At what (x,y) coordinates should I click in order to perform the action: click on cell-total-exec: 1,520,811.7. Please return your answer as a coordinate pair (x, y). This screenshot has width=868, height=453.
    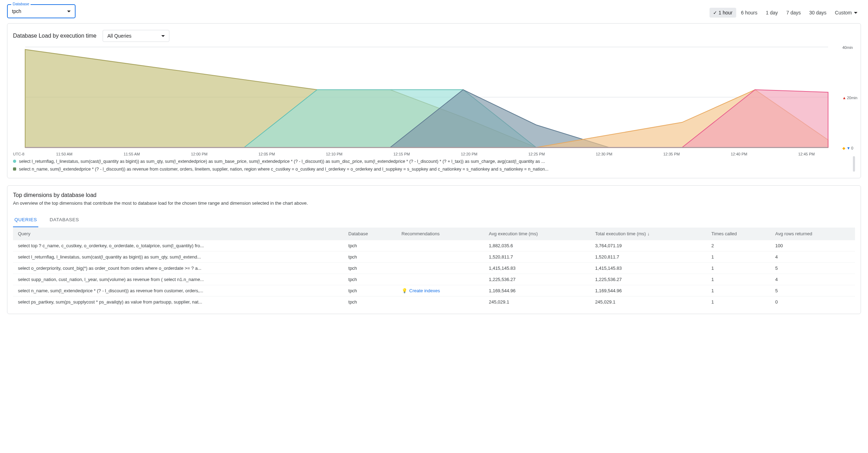
    Looking at the image, I should click on (648, 257).